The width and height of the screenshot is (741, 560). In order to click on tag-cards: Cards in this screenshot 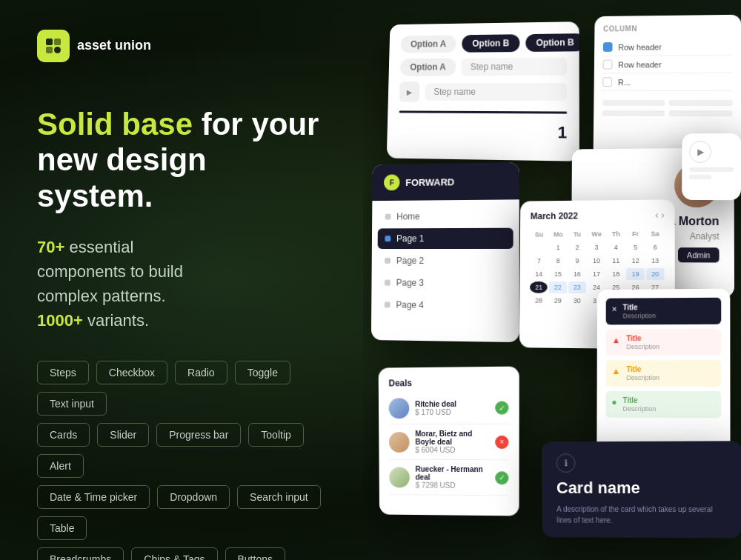, I will do `click(64, 435)`.